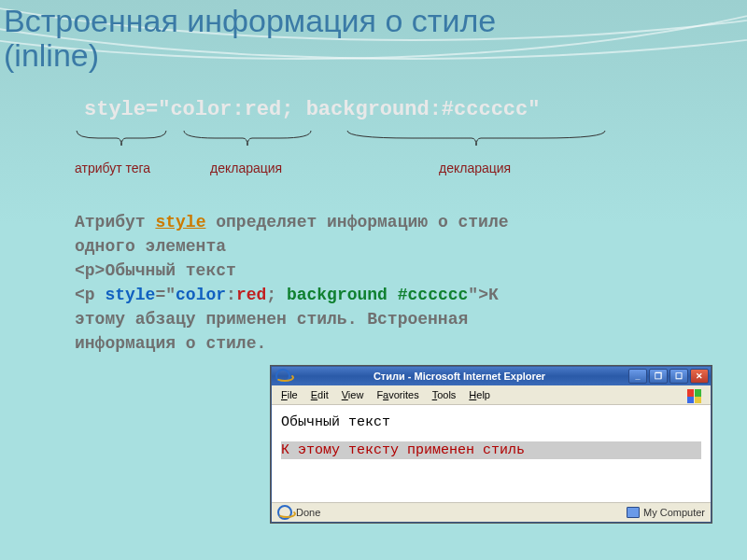  Describe the element at coordinates (398, 395) in the screenshot. I see `menu-favorites: Favorites` at that location.